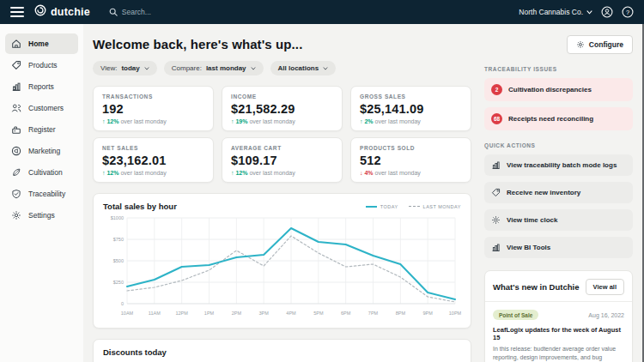 This screenshot has height=362, width=644. I want to click on leaf-icon, so click(16, 172).